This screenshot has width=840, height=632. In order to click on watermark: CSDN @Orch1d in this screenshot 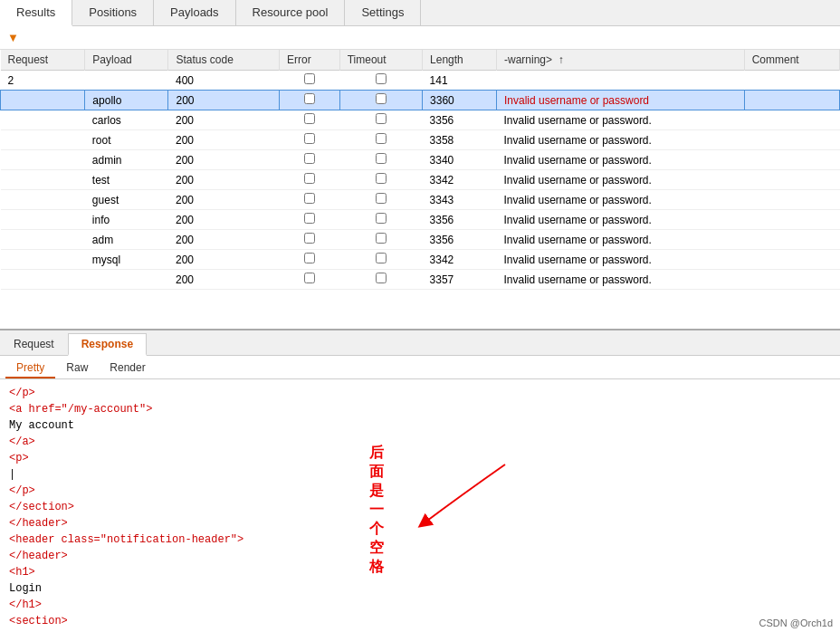, I will do `click(797, 623)`.